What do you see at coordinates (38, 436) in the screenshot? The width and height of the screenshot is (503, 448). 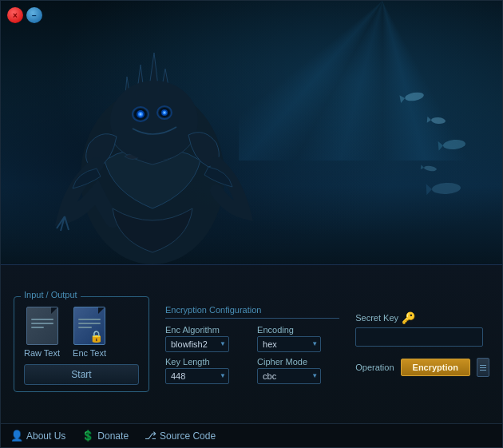 I see `about-us-link: 👤 About Us` at bounding box center [38, 436].